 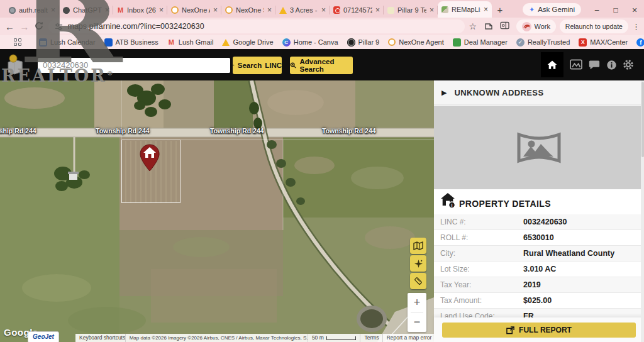 I want to click on bookmark-pillar9: Pillar 9, so click(x=364, y=43).